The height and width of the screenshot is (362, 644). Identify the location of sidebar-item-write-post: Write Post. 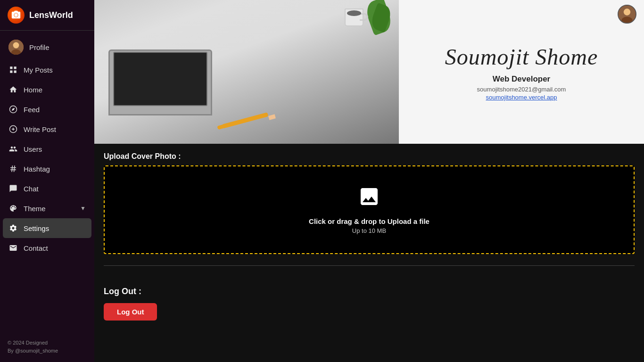
(47, 129).